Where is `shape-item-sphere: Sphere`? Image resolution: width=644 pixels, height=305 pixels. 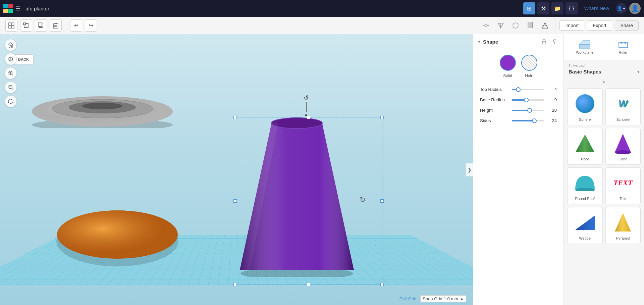 shape-item-sphere: Sphere is located at coordinates (585, 107).